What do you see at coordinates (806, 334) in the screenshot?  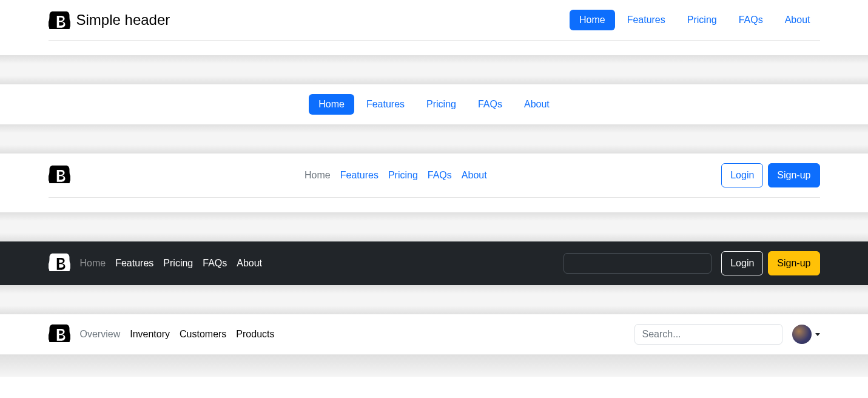 I see `user-menu` at bounding box center [806, 334].